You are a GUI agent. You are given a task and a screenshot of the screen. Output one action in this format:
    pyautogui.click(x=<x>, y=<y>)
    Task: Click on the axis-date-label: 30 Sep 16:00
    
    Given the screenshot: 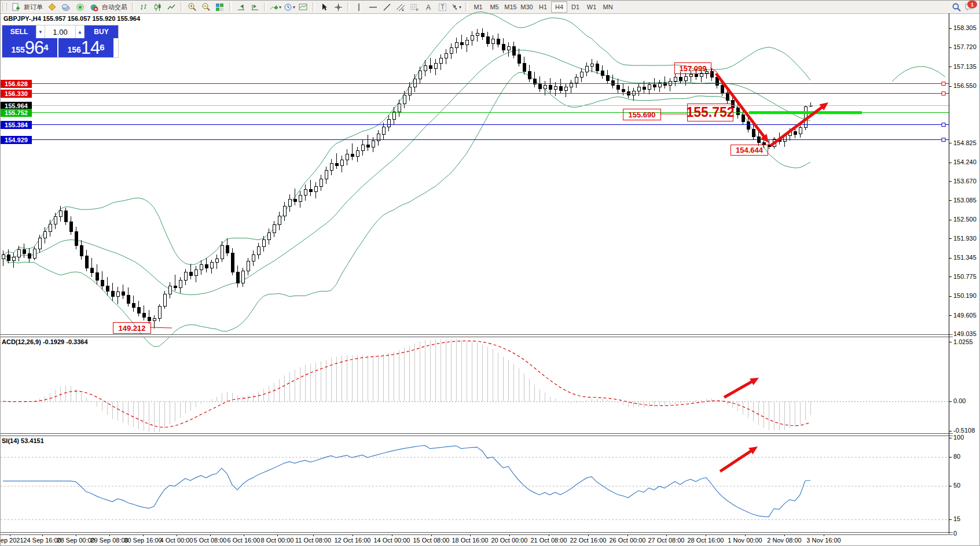 What is the action you would take?
    pyautogui.click(x=142, y=540)
    